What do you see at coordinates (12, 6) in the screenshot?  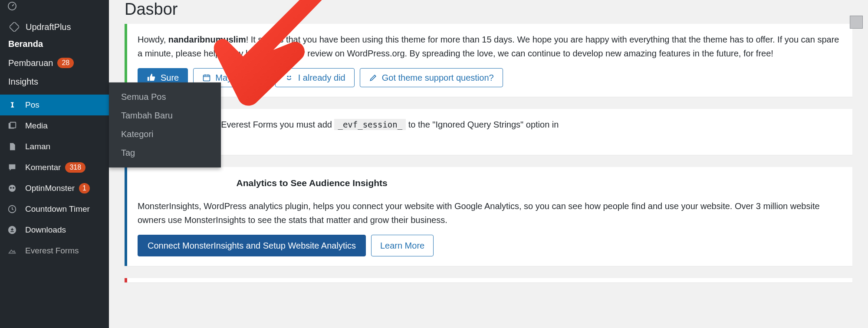 I see `gauge-icon` at bounding box center [12, 6].